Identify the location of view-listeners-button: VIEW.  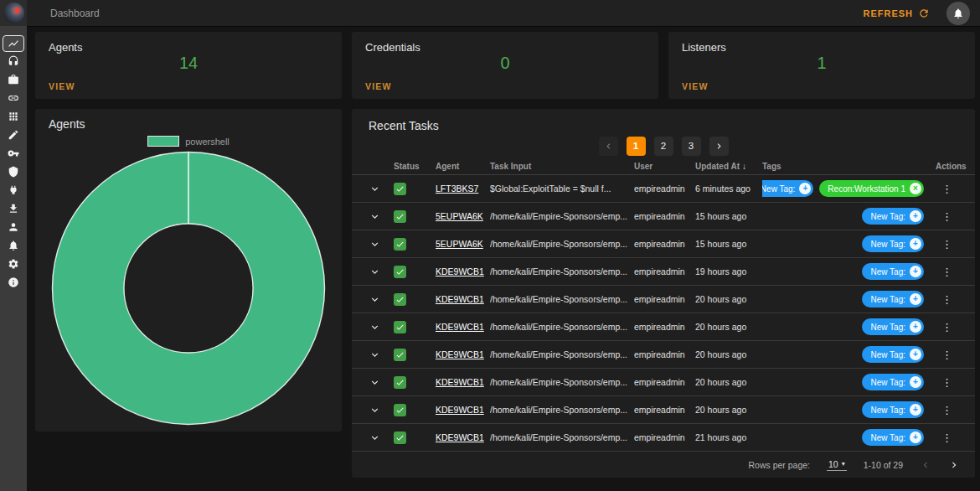
(695, 86).